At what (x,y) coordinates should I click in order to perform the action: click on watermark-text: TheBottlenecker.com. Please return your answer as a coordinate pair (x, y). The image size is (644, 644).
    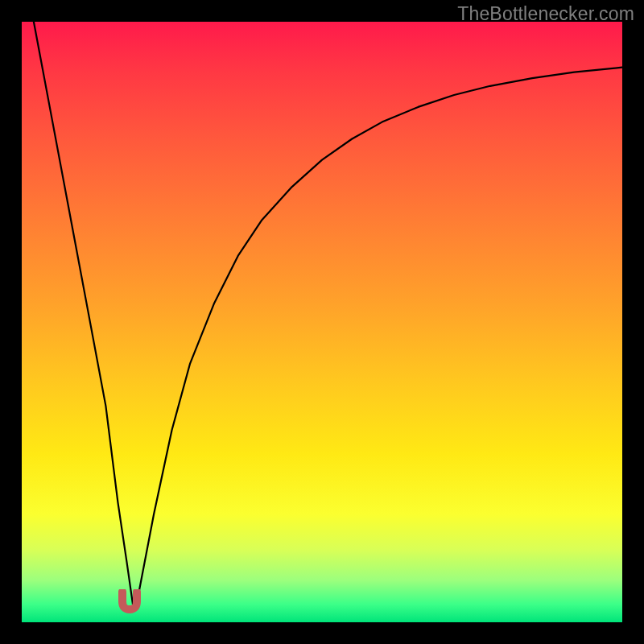
    Looking at the image, I should click on (546, 14).